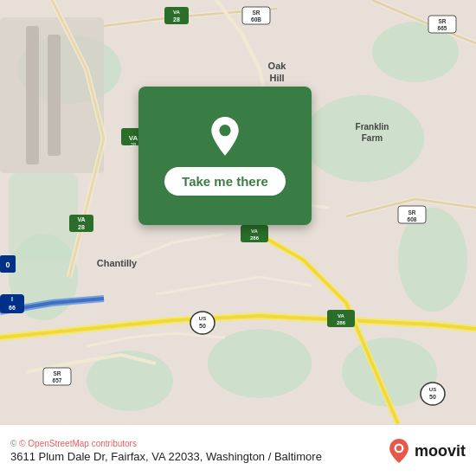 The image size is (476, 476). I want to click on copyright-symbol: ©, so click(14, 443).